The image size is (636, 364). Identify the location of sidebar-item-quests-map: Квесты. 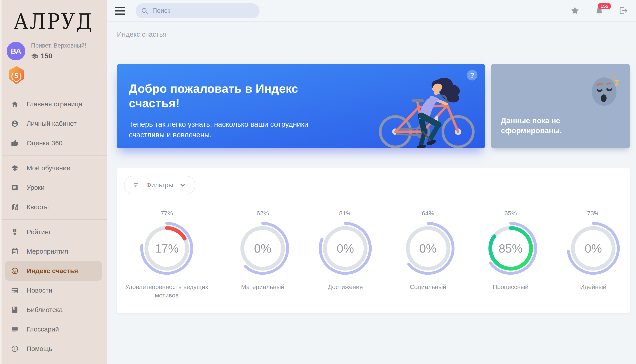
(53, 207).